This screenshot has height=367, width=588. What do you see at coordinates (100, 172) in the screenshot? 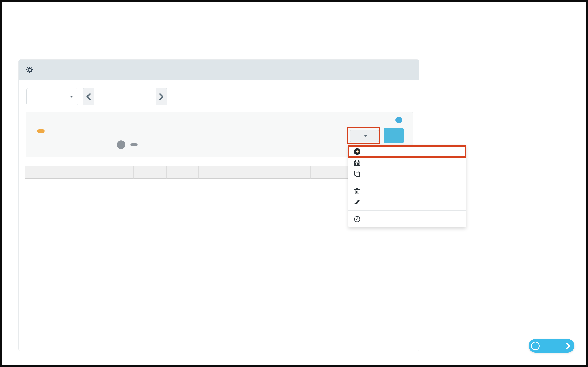
I see `column-header-work-type` at bounding box center [100, 172].